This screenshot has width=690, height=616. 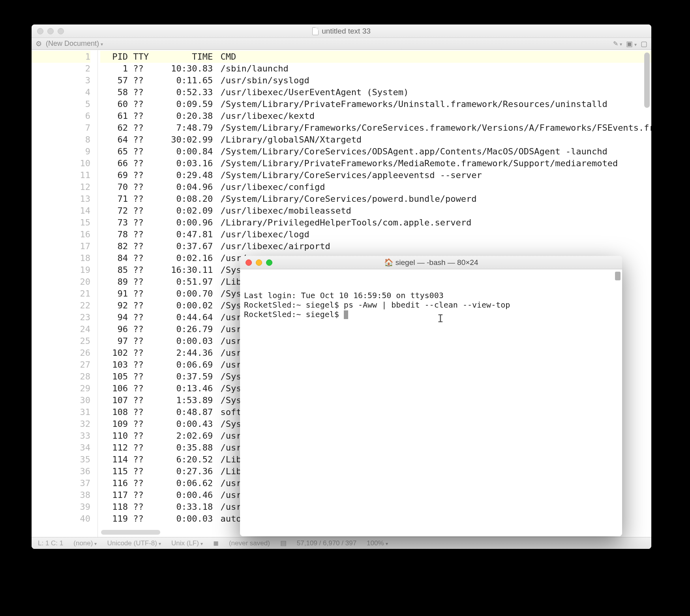 What do you see at coordinates (376, 163) in the screenshot?
I see `process-row: 66 ??0:03.16 /System/Library/PrivateFram…` at bounding box center [376, 163].